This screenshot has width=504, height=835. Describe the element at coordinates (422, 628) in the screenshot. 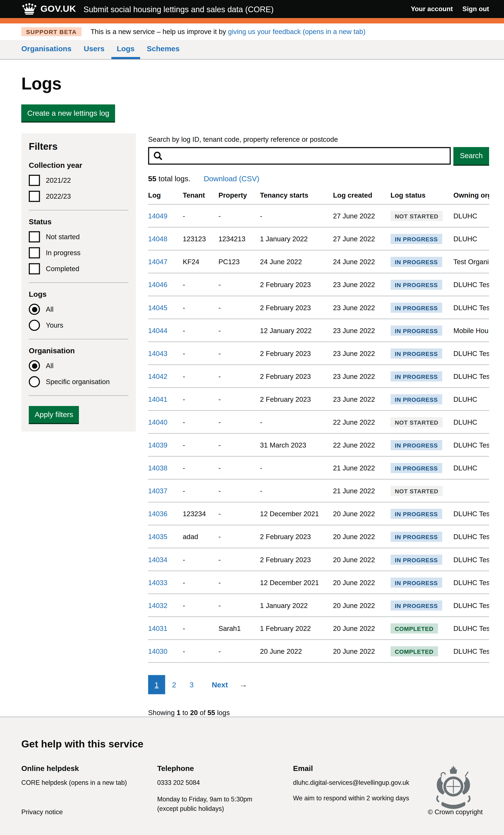

I see `log-status-cell: COMPLETED` at that location.